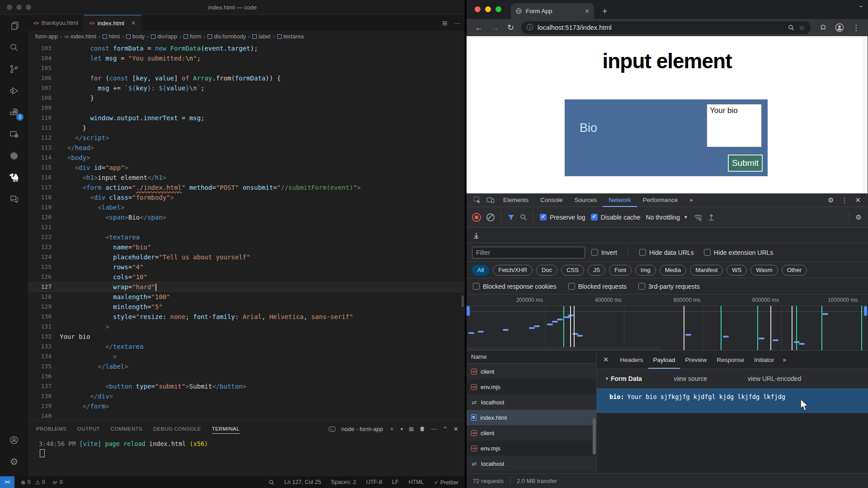  I want to click on panel-tab-debug-console: DEBUG CONSOLE, so click(177, 429).